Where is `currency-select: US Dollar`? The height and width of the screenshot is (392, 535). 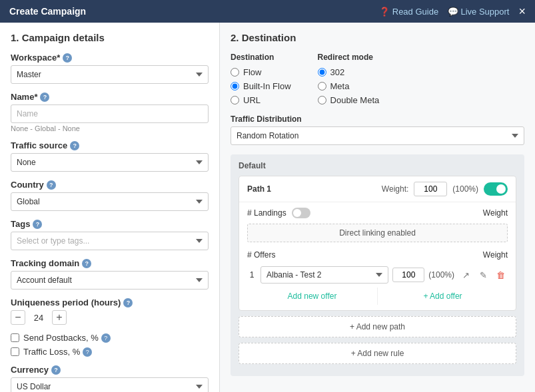
currency-select: US Dollar is located at coordinates (109, 385).